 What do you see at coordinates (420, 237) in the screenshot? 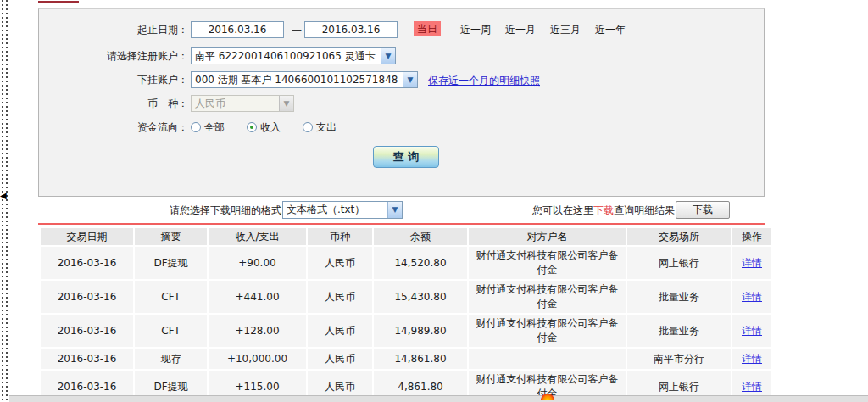
I see `col-balance: 余额` at bounding box center [420, 237].